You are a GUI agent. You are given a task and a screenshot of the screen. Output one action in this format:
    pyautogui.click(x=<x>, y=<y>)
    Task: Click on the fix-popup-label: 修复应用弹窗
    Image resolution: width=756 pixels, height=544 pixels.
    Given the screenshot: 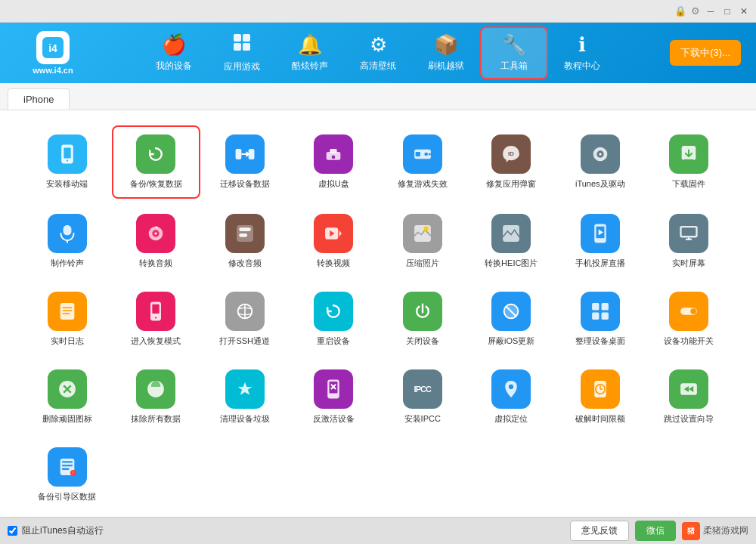 What is the action you would take?
    pyautogui.click(x=511, y=184)
    